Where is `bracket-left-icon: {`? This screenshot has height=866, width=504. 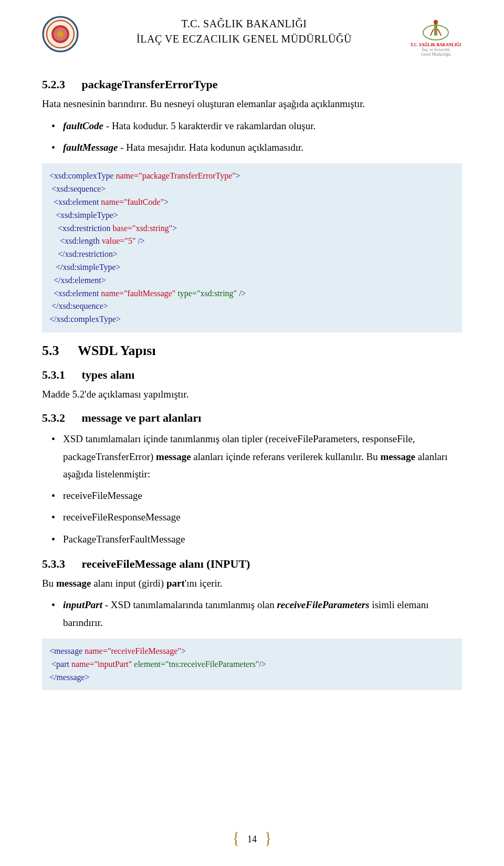
bracket-left-icon: { is located at coordinates (236, 838).